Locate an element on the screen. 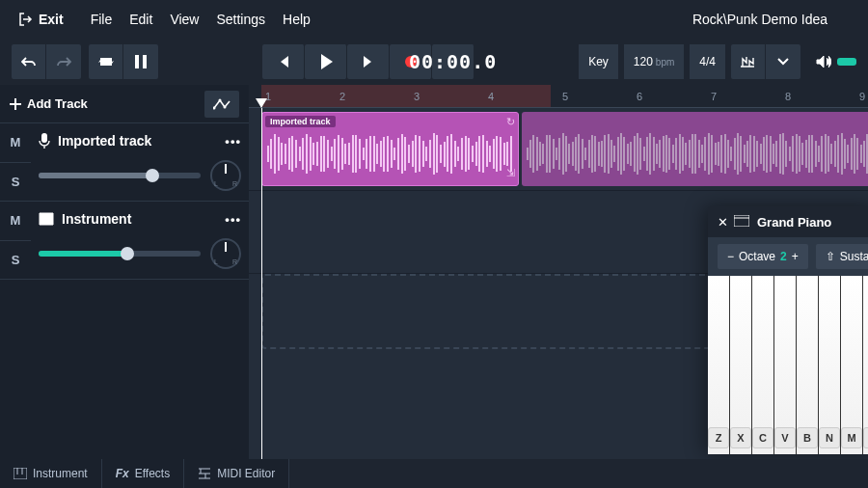  ruler-mark: 3 is located at coordinates (448, 96).